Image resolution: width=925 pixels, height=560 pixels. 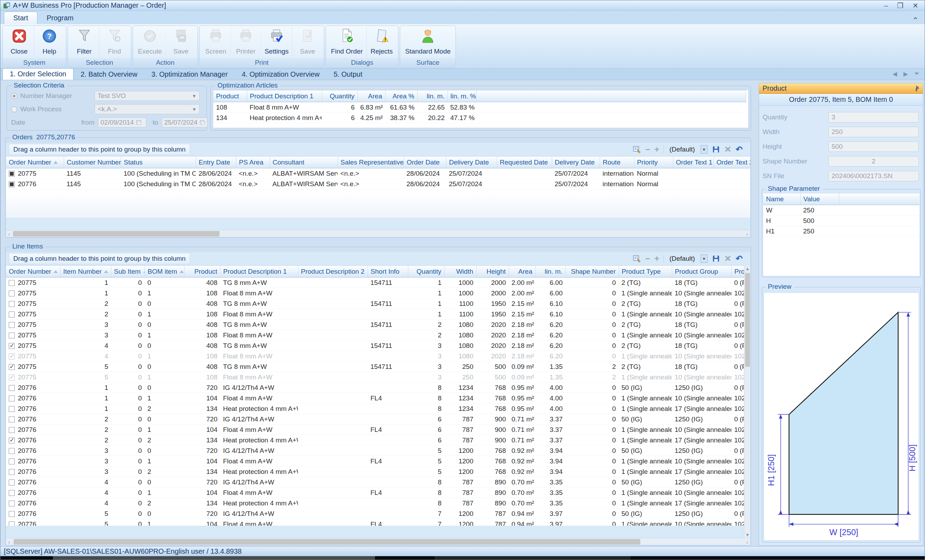 I want to click on column-header: Route, so click(x=617, y=163).